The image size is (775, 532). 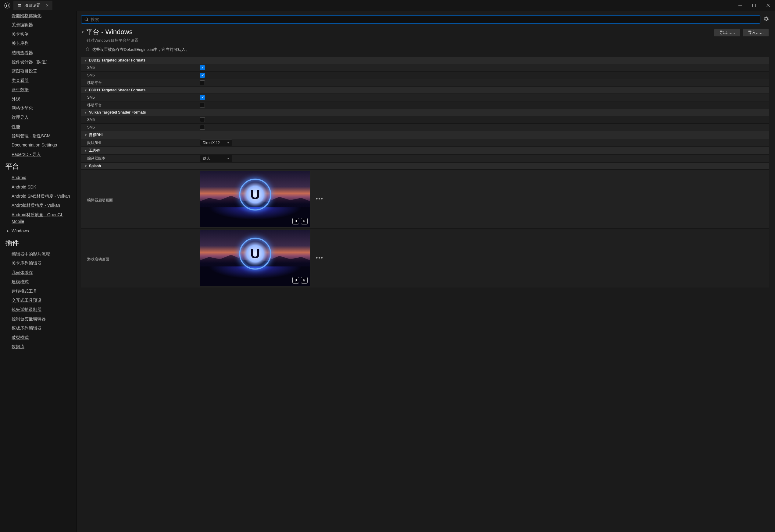 What do you see at coordinates (38, 145) in the screenshot?
I see `sidebar-item: Documentation Settings` at bounding box center [38, 145].